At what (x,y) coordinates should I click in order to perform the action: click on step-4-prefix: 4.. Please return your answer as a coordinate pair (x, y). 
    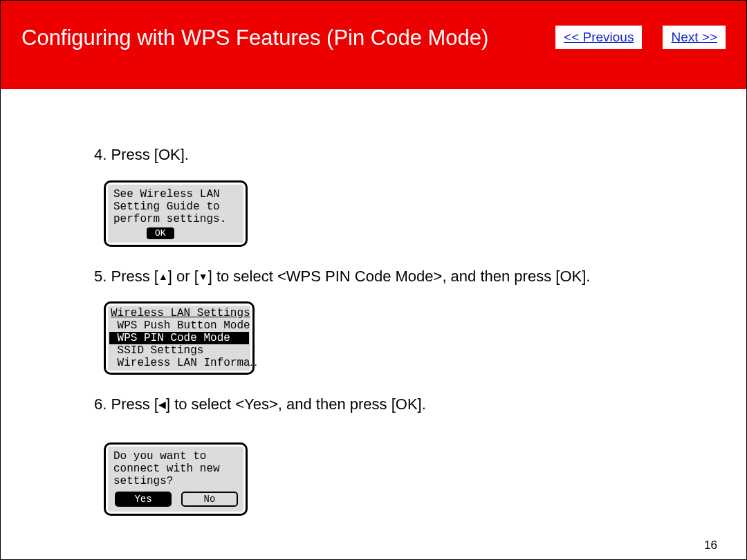
    Looking at the image, I should click on (102, 155).